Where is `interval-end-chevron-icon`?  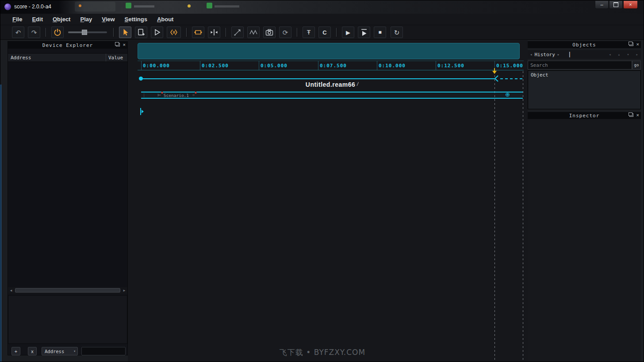
interval-end-chevron-icon is located at coordinates (497, 79).